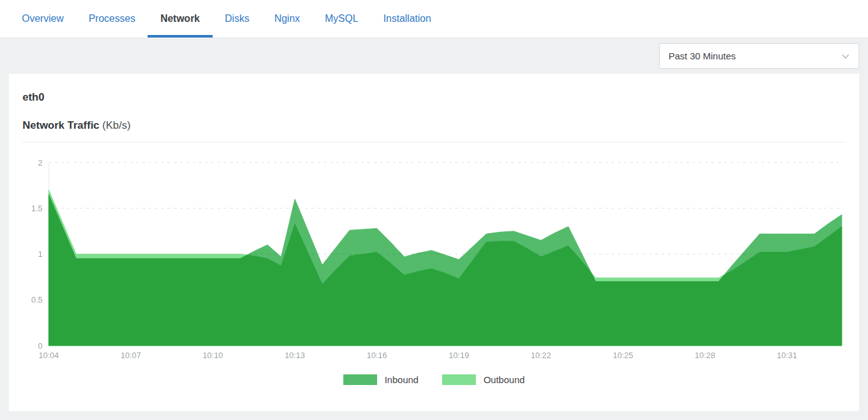 This screenshot has width=868, height=420. I want to click on x-tick-label: 10:13, so click(295, 355).